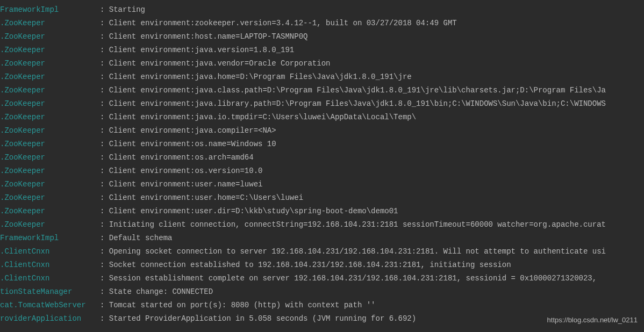  I want to click on log-line: .ZooKeeper: Client environment:java.io.t…, so click(322, 117).